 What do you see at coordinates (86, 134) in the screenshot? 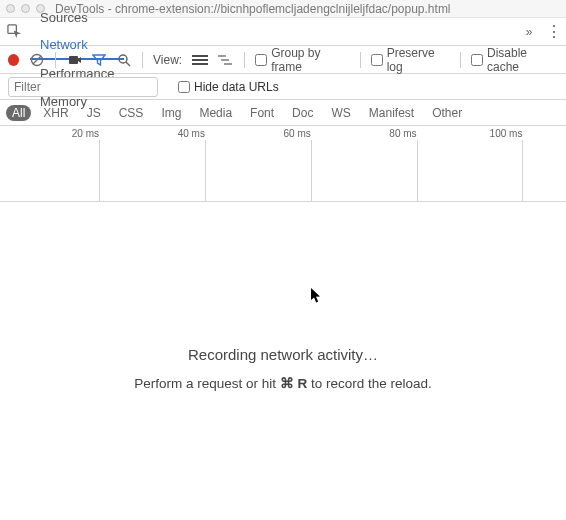
I see `timeline-tick-label: 20 ms` at bounding box center [86, 134].